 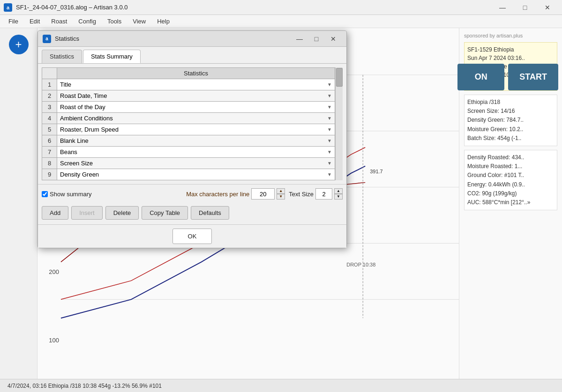 I want to click on menu-bar: File Edit Roast Config Tools View Help, so click(x=281, y=22).